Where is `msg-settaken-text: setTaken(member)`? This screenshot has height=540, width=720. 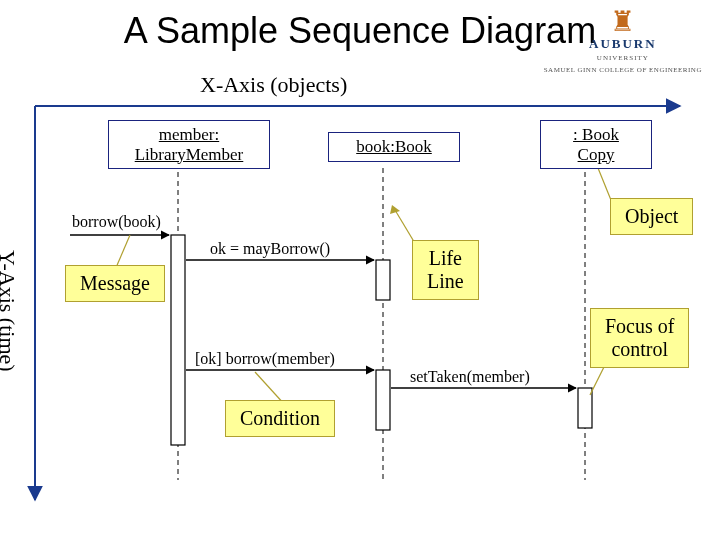
msg-settaken-text: setTaken(member) is located at coordinates (470, 377).